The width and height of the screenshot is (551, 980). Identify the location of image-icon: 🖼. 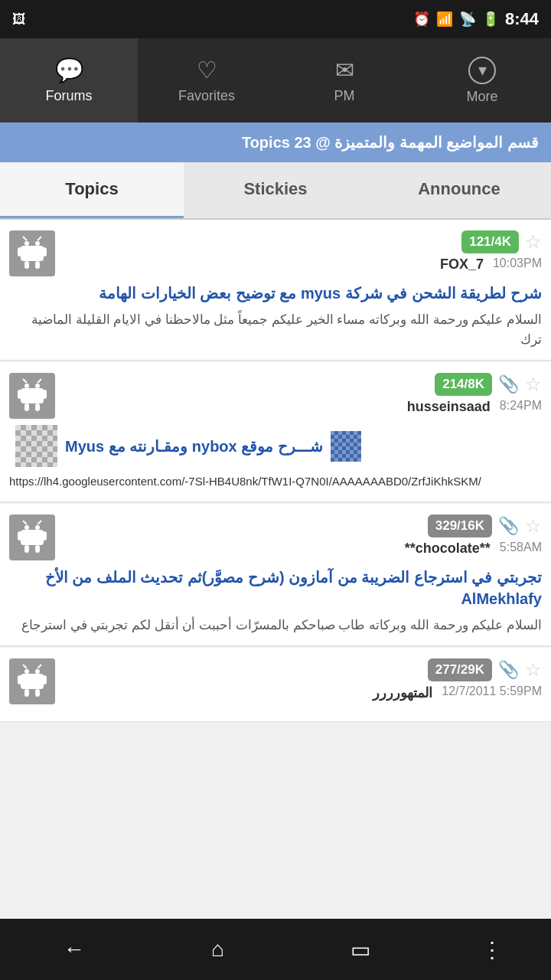
(19, 20).